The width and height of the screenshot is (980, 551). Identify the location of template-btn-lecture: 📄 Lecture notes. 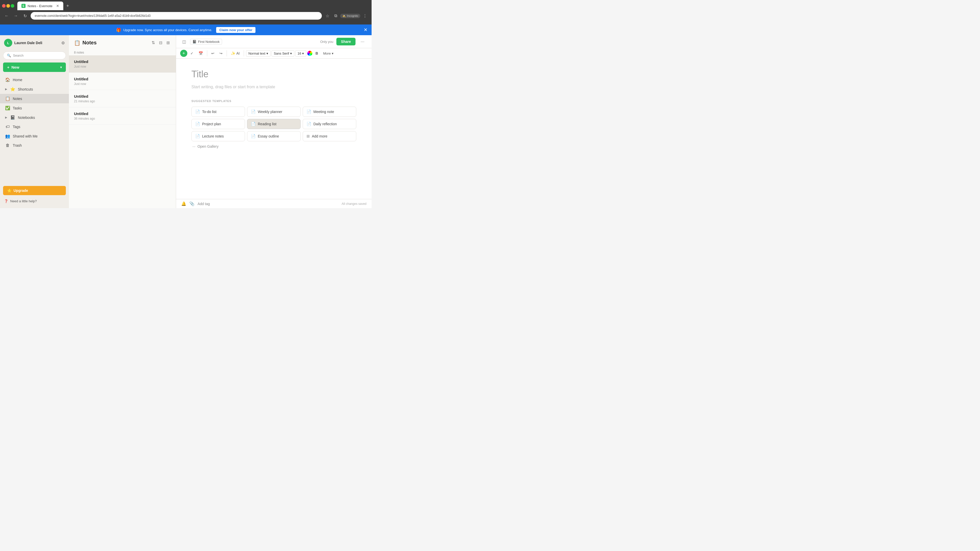
(218, 136).